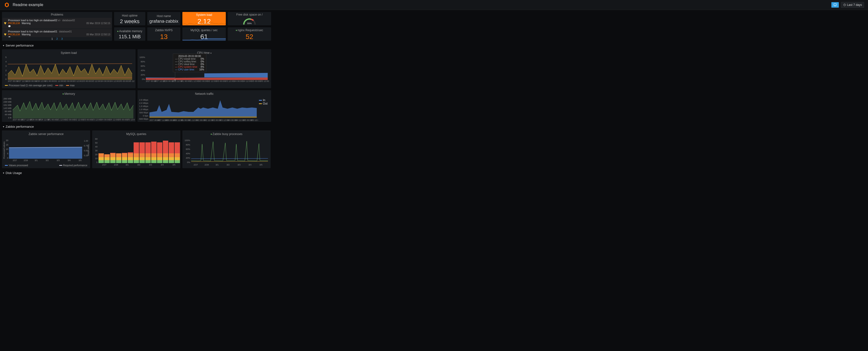 The height and width of the screenshot is (351, 868). Describe the element at coordinates (127, 165) in the screenshot. I see `svg-text: 3/1` at that location.